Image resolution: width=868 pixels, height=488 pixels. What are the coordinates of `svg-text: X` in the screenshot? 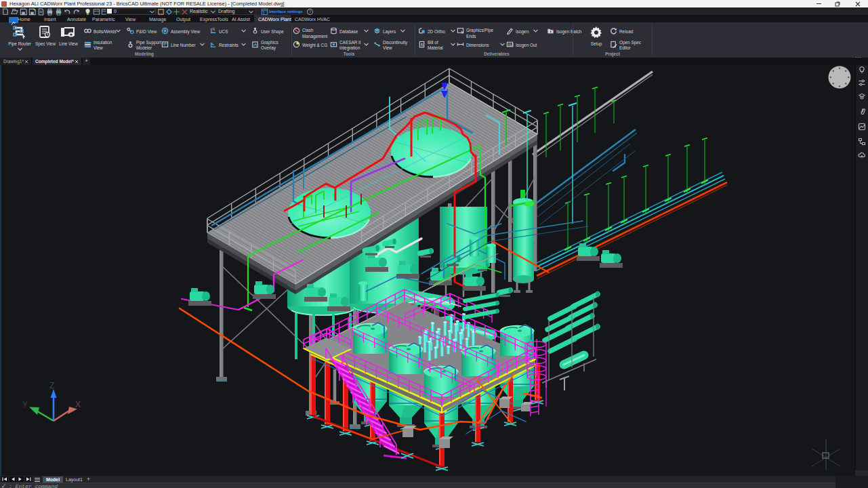 It's located at (78, 405).